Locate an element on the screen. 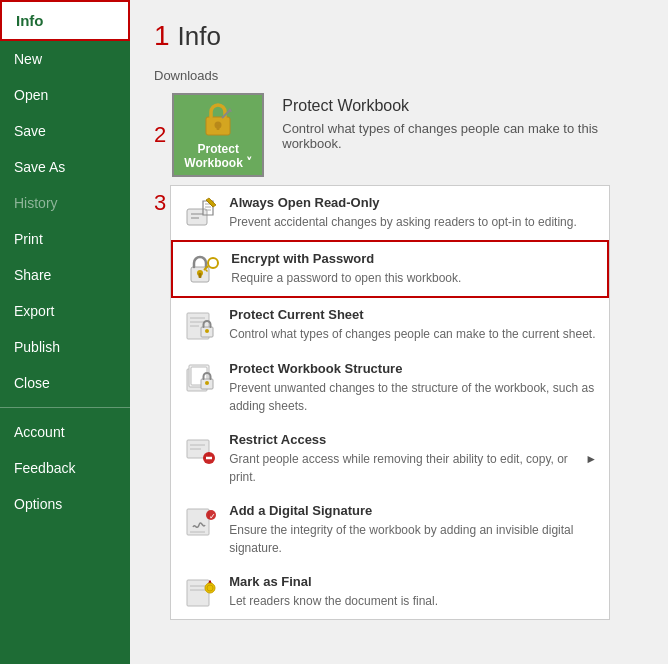 The image size is (668, 664). menu-item-protect-workbook-structure-desc: Prevent unwanted changes to the structur… is located at coordinates (412, 397).